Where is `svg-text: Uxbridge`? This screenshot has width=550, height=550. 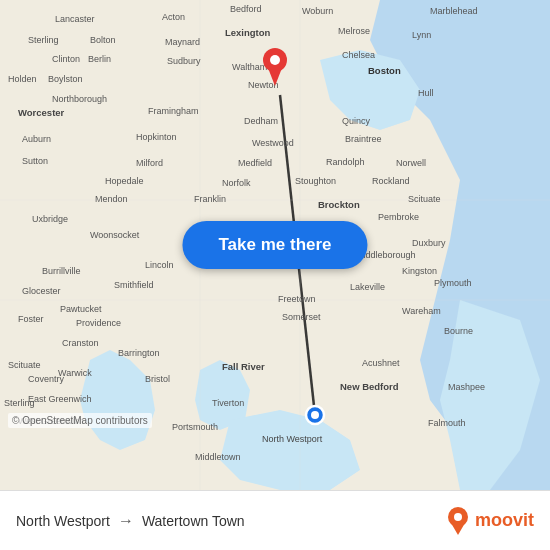
svg-text: Uxbridge is located at coordinates (50, 219).